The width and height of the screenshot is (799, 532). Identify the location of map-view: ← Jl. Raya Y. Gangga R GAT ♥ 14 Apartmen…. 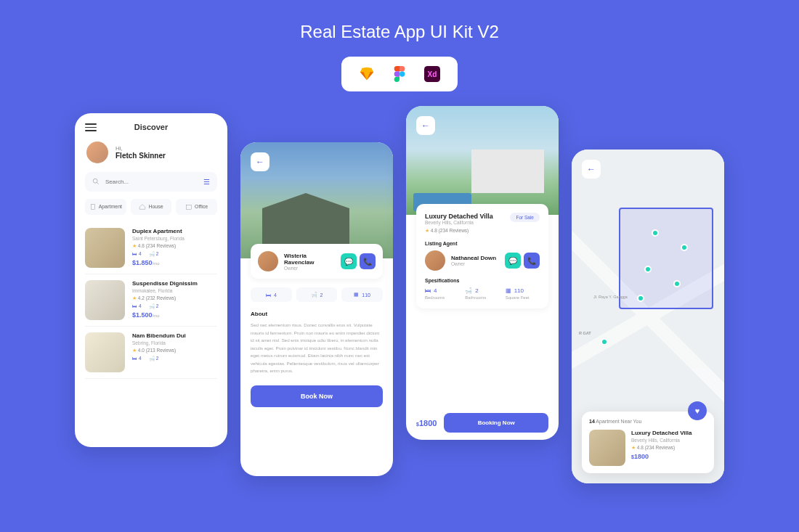
(648, 316).